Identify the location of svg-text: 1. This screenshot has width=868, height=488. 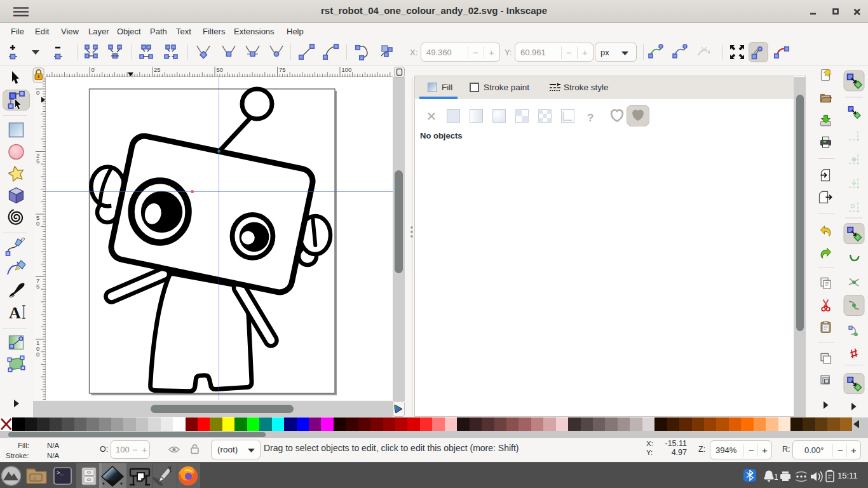
(776, 477).